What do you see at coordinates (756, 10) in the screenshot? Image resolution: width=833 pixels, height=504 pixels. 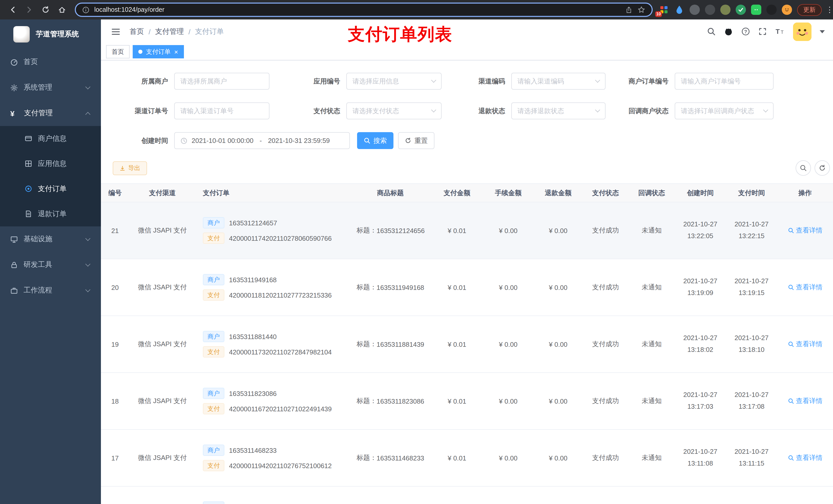 I see `extension-chat-icon` at bounding box center [756, 10].